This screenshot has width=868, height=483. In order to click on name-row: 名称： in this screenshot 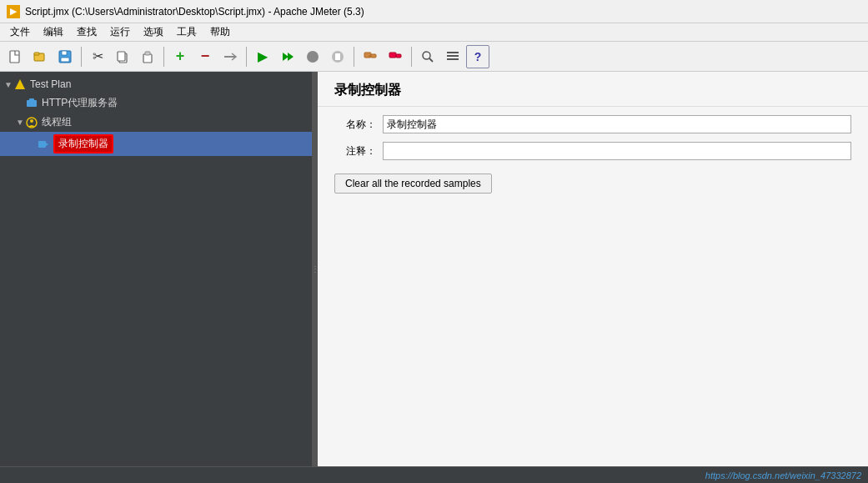, I will do `click(593, 124)`.